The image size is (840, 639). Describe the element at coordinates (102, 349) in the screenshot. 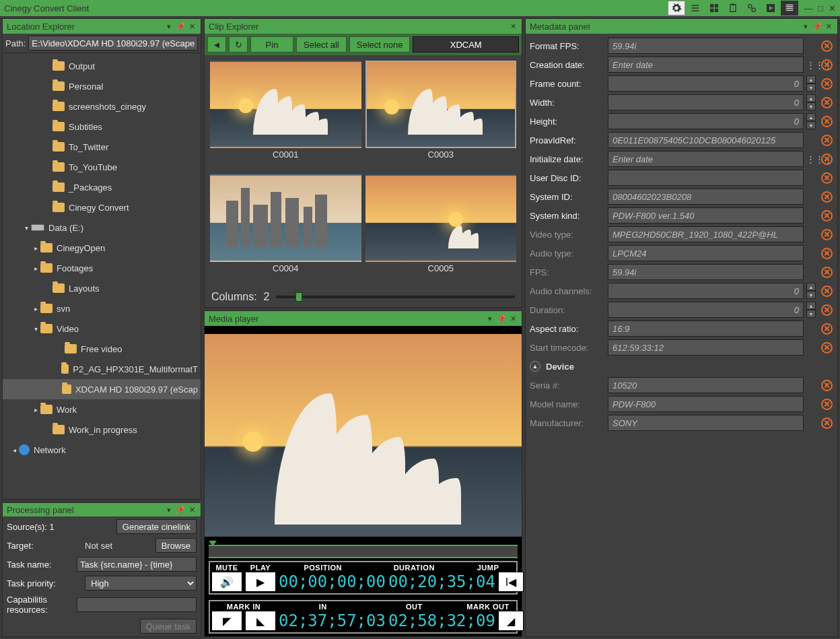

I see `tree-node: Free video` at that location.